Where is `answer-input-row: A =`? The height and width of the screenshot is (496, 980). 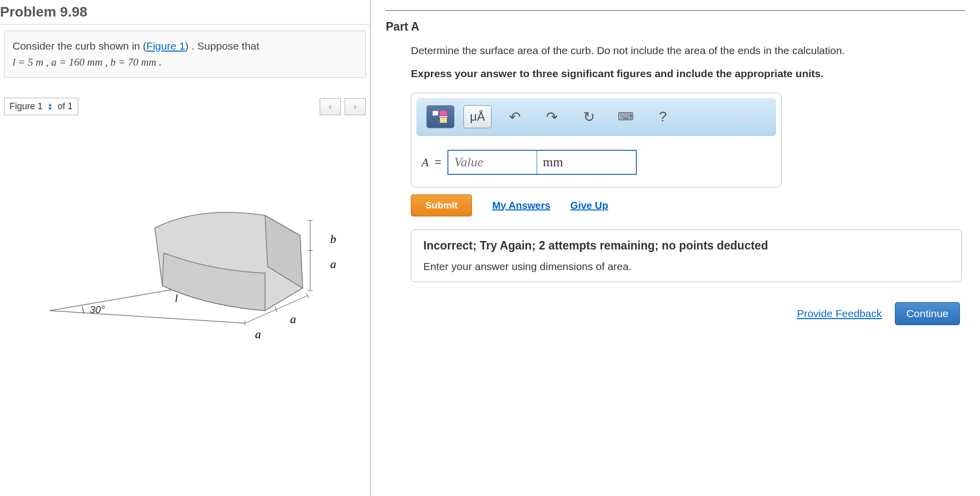 answer-input-row: A = is located at coordinates (596, 164).